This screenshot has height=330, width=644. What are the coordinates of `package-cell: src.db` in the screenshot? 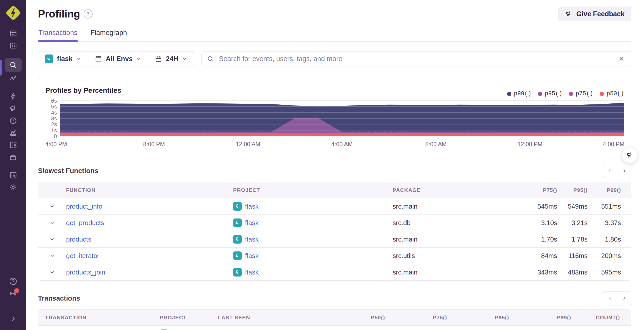 It's located at (464, 223).